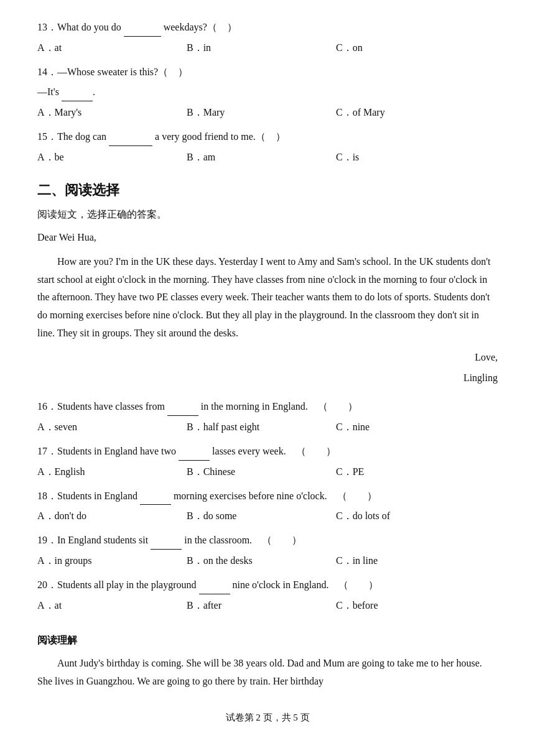 This screenshot has width=535, height=756. What do you see at coordinates (261, 472) in the screenshot?
I see `q17-option-b: B．Chinese` at bounding box center [261, 472].